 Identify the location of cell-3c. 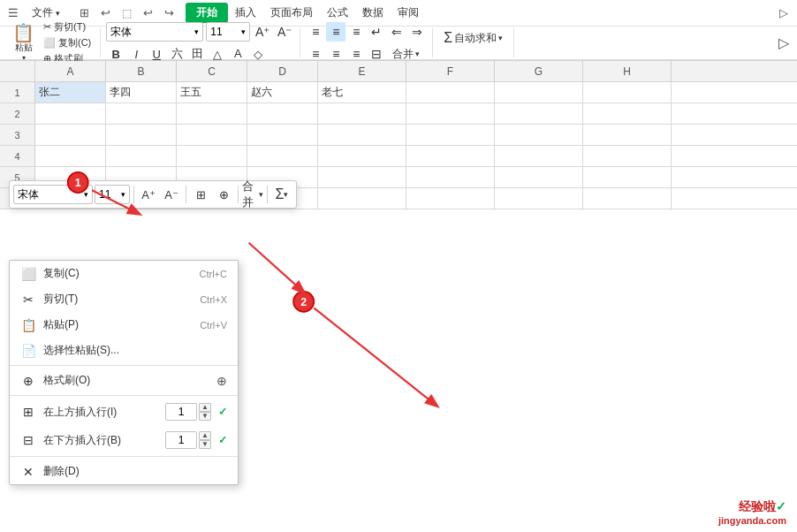
(212, 134).